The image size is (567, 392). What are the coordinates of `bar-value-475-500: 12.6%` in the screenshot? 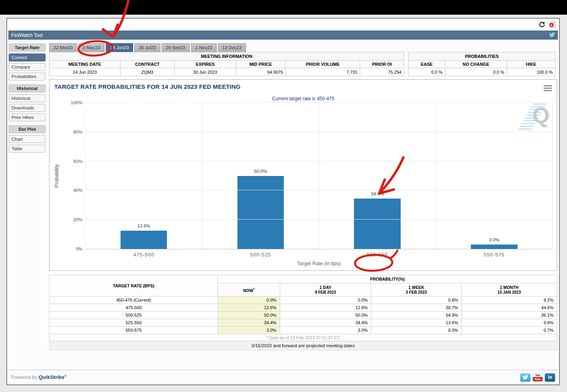 It's located at (144, 226).